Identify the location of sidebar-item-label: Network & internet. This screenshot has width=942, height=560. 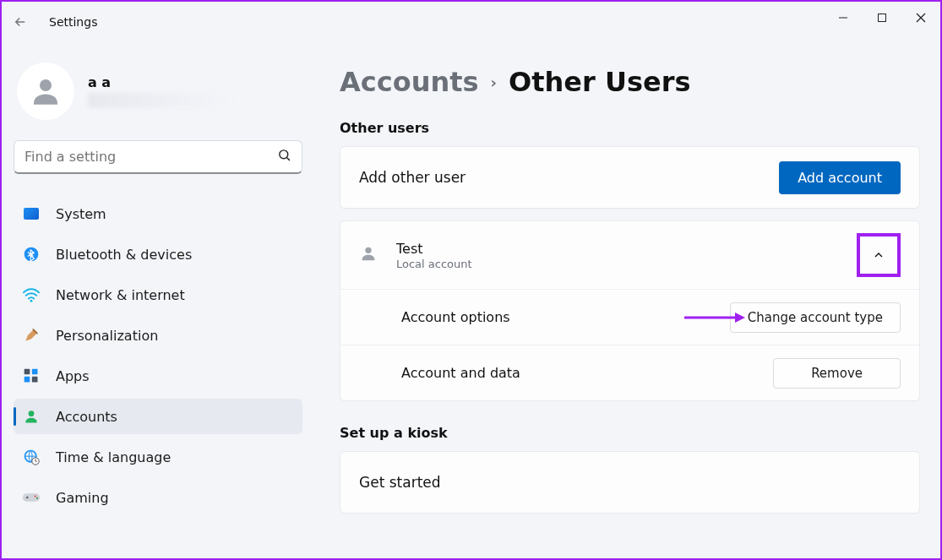
(120, 296).